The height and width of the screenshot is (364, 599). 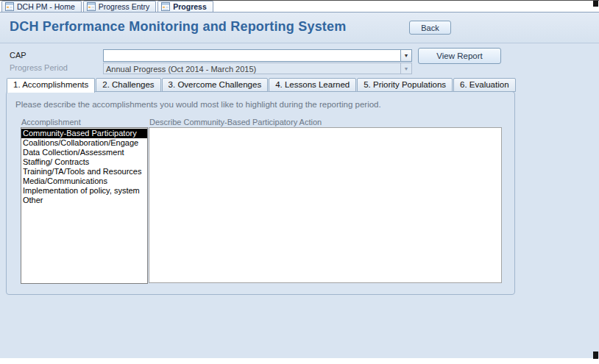 I want to click on accomplishment-listbox: Community-Based Participatory Coalitions…, so click(x=84, y=206).